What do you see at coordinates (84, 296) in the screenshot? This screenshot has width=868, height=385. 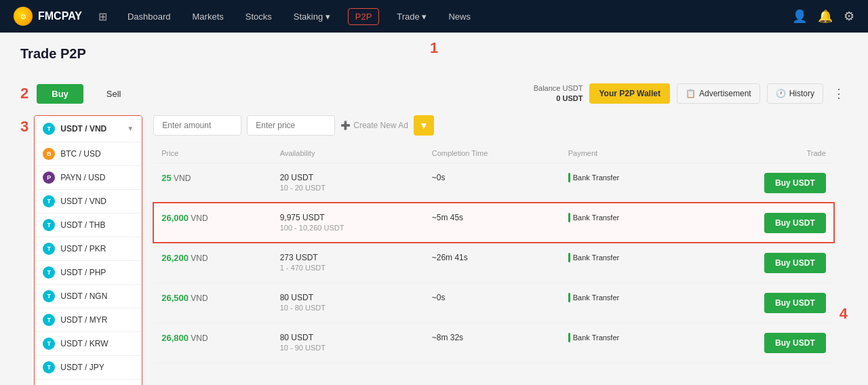 I see `usdt-ngn-label: USDT / NGN` at bounding box center [84, 296].